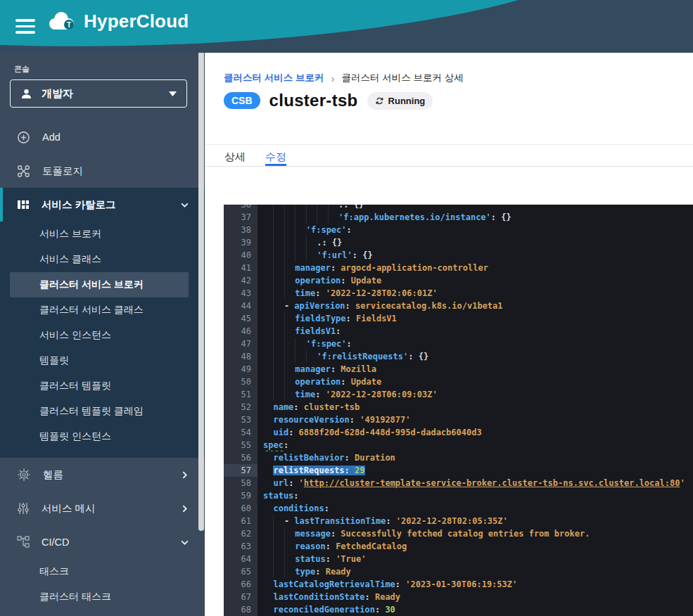 The height and width of the screenshot is (616, 693). Describe the element at coordinates (459, 293) in the screenshot. I see `editor-row: 43time: '2022-12-28T02:06:01Z'` at that location.